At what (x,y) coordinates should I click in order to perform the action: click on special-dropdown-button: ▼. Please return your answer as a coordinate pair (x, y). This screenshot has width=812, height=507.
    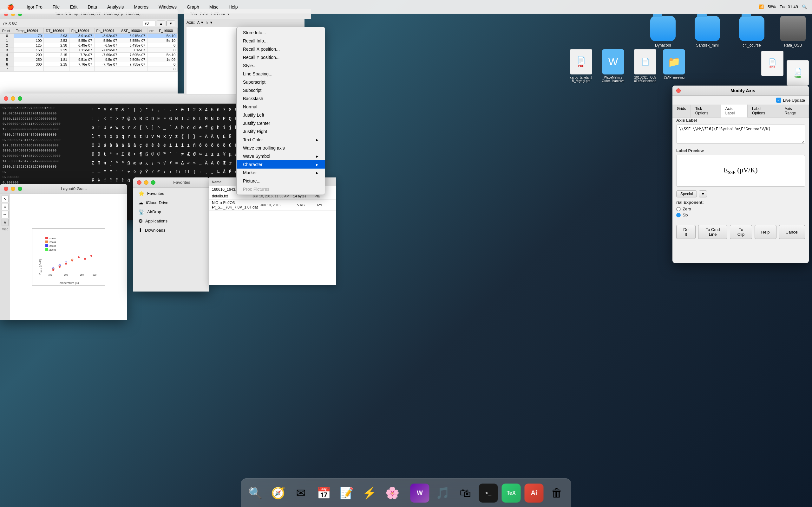
    Looking at the image, I should click on (703, 194).